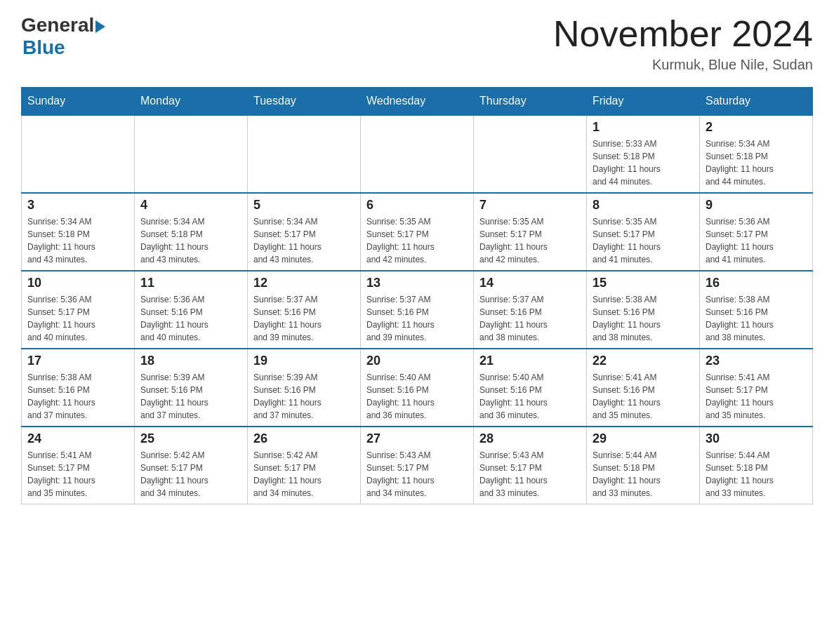  Describe the element at coordinates (643, 361) in the screenshot. I see `day-number: 22` at that location.